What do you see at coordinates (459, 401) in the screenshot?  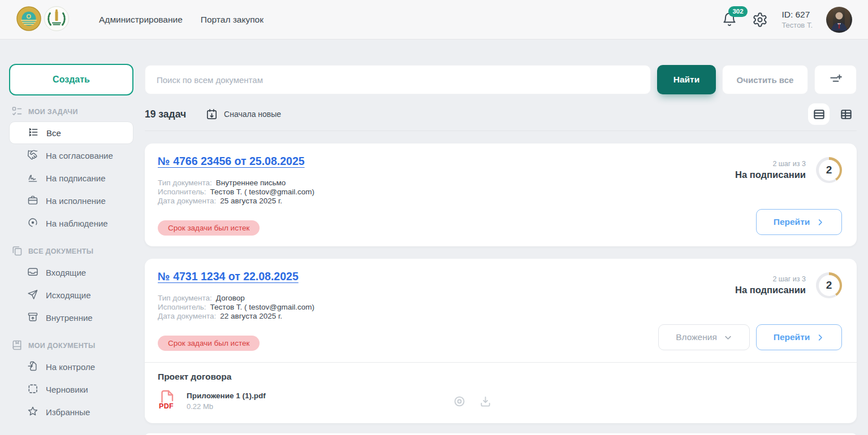 I see `eye-preview-icon` at bounding box center [459, 401].